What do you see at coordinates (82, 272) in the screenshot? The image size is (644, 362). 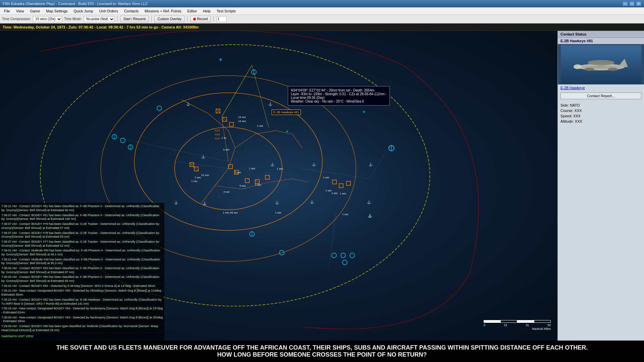 I see `log-panel: 7:36:21 AM - Contact: BOGEY #51 has been…` at bounding box center [82, 272].